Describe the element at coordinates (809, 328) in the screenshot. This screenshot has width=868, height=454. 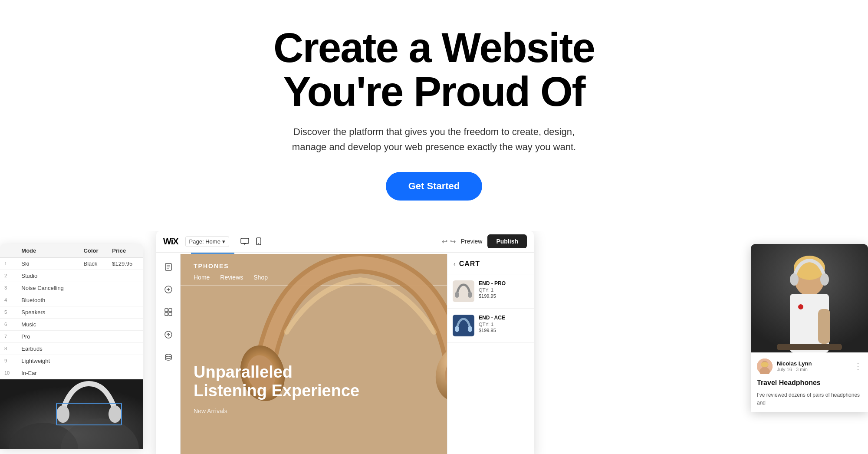
I see `mobile-preview-panel: Nicolas Lynn July 16 · 3 min ⋮ Travel He…` at that location.